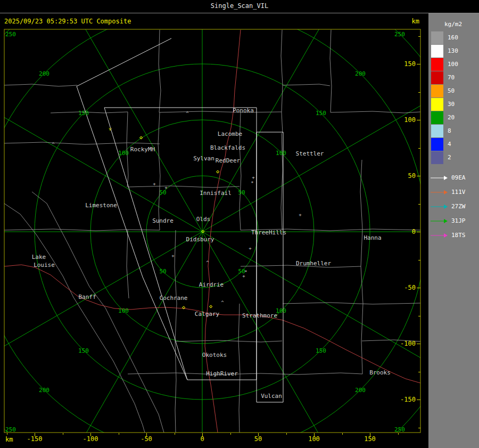 This screenshot has height=448, width=479. What do you see at coordinates (451, 117) in the screenshot?
I see `scale-value: 20` at bounding box center [451, 117].